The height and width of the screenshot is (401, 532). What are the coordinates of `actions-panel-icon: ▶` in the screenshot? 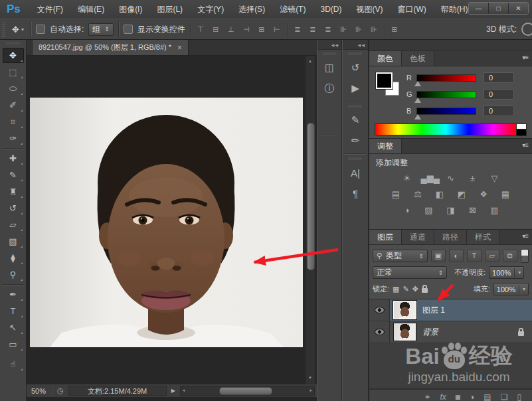 It's located at (355, 88).